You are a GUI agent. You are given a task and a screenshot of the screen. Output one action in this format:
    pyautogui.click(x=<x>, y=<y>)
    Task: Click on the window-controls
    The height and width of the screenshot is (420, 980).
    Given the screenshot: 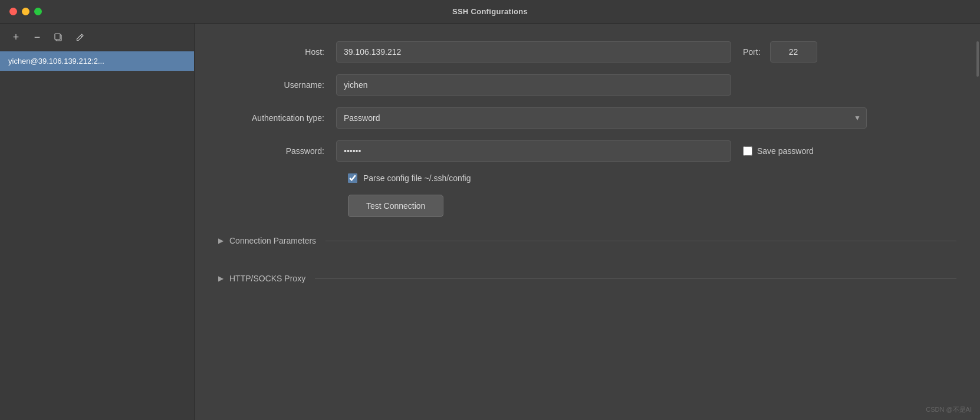 What is the action you would take?
    pyautogui.click(x=26, y=12)
    